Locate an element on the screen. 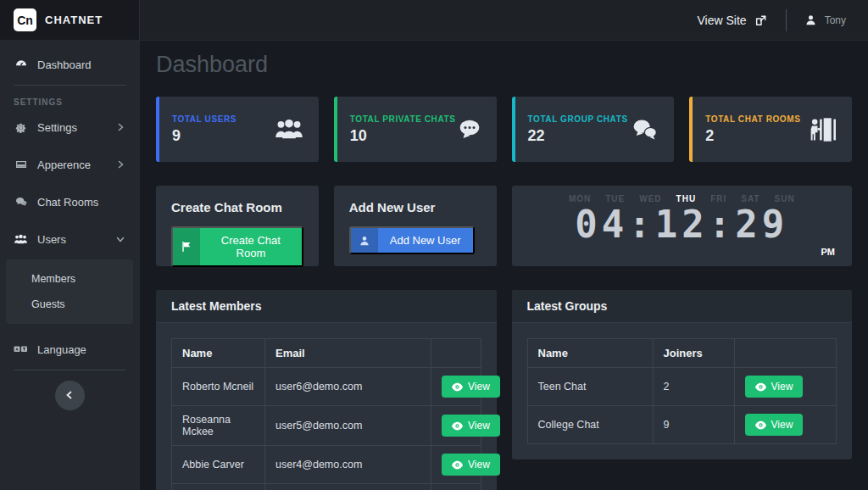 The image size is (868, 490). latest-groups-table: Name Joiners Teen Chat 2 View College Ch… is located at coordinates (682, 392).